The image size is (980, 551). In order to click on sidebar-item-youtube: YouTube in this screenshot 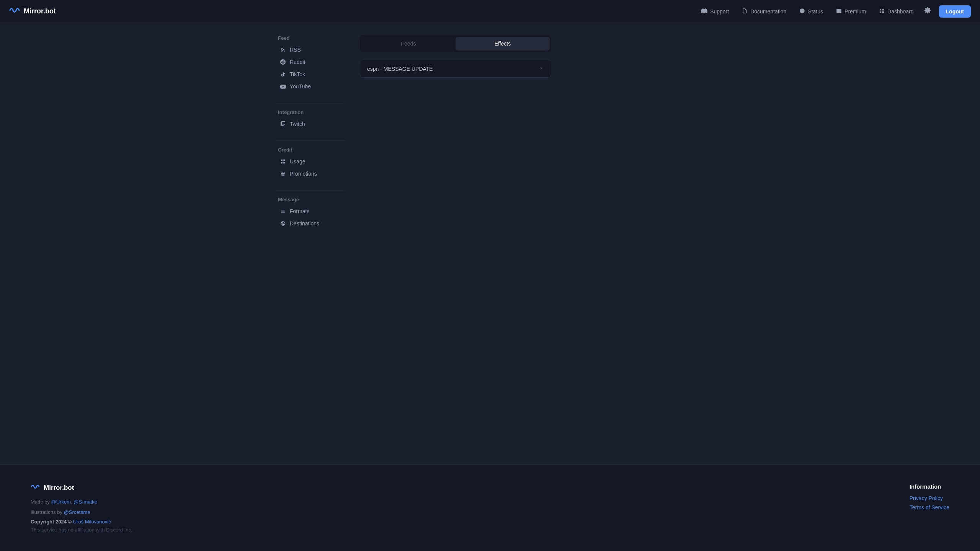, I will do `click(310, 86)`.